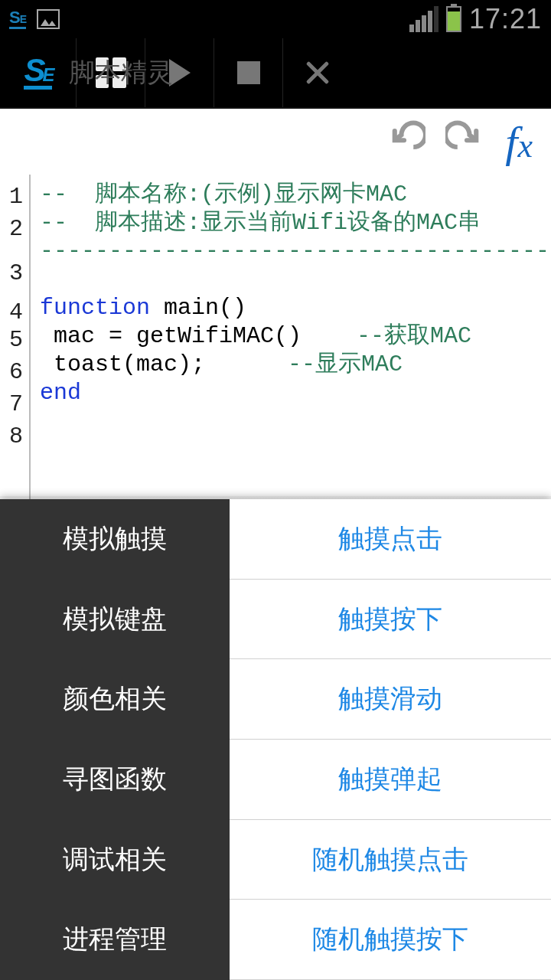  Describe the element at coordinates (249, 73) in the screenshot. I see `stop-button` at that location.